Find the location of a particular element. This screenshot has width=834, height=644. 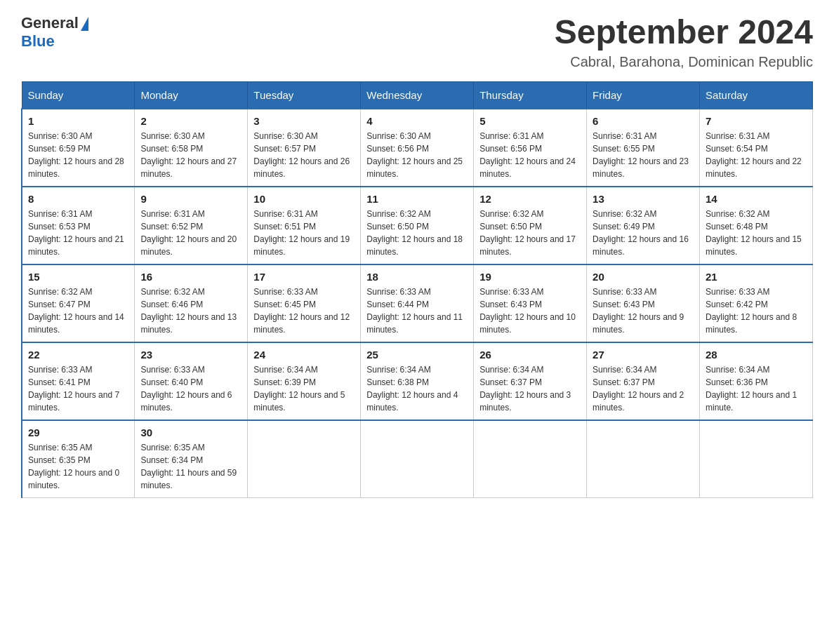

day-number: 13 is located at coordinates (643, 199).